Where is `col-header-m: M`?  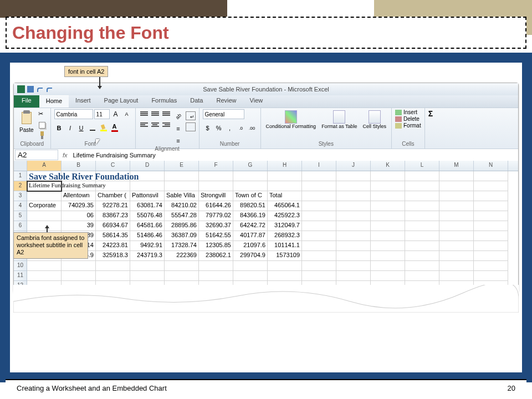 col-header-m: M is located at coordinates (457, 166).